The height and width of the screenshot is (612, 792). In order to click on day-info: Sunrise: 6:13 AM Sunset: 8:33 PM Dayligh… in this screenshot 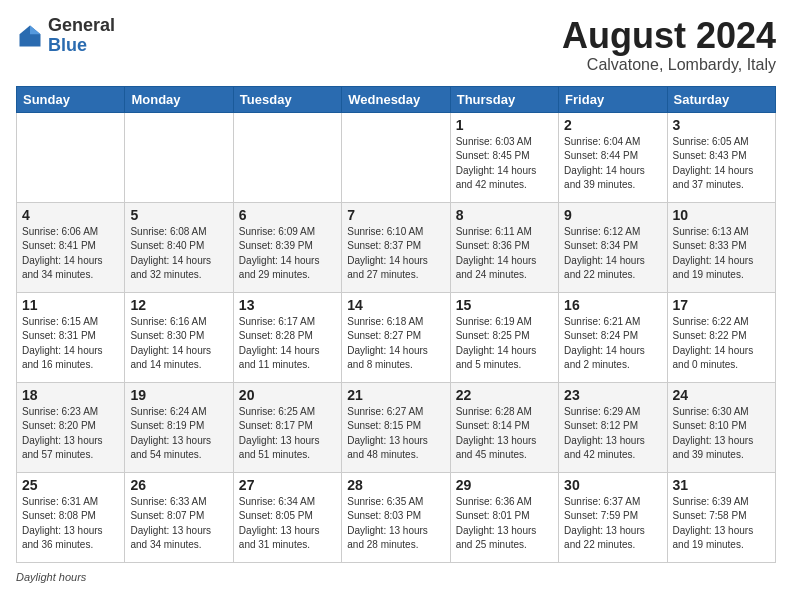, I will do `click(722, 254)`.